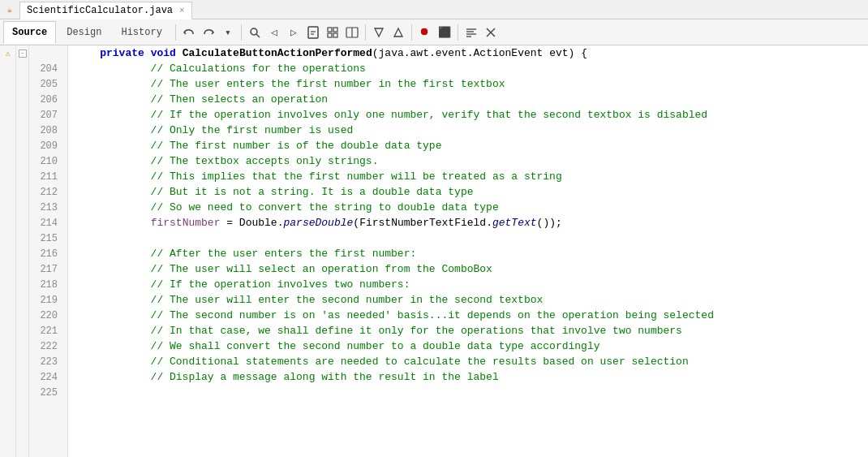  What do you see at coordinates (471, 315) in the screenshot?
I see `code-line-220: // The second number is on 'as needed' b…` at bounding box center [471, 315].